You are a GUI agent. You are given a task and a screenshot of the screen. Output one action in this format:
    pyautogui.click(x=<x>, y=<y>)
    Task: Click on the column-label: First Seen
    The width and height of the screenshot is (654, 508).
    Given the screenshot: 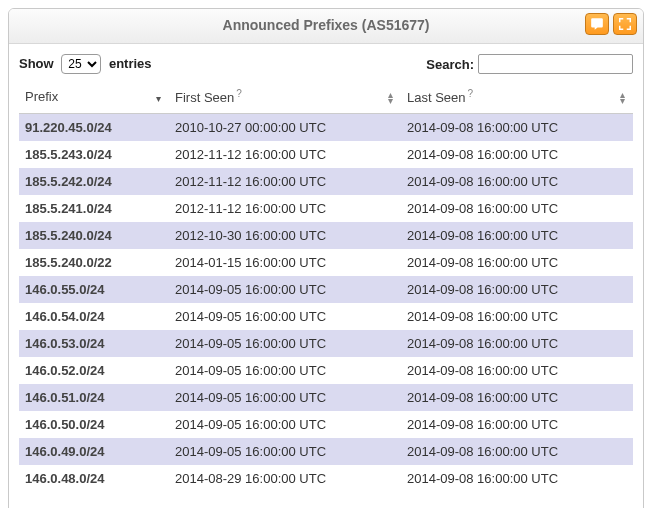 What is the action you would take?
    pyautogui.click(x=204, y=98)
    